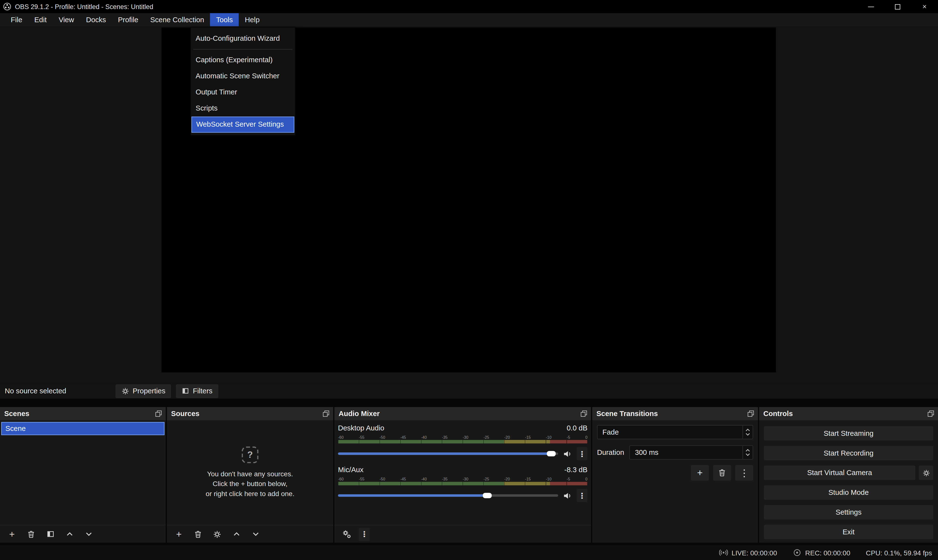  Describe the element at coordinates (203, 391) in the screenshot. I see `filters-label: Filters` at that location.